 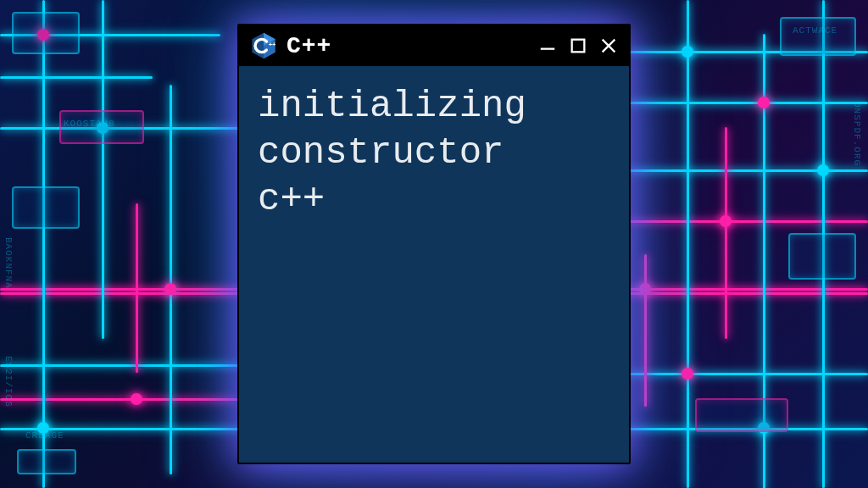 I want to click on close-button, so click(x=609, y=46).